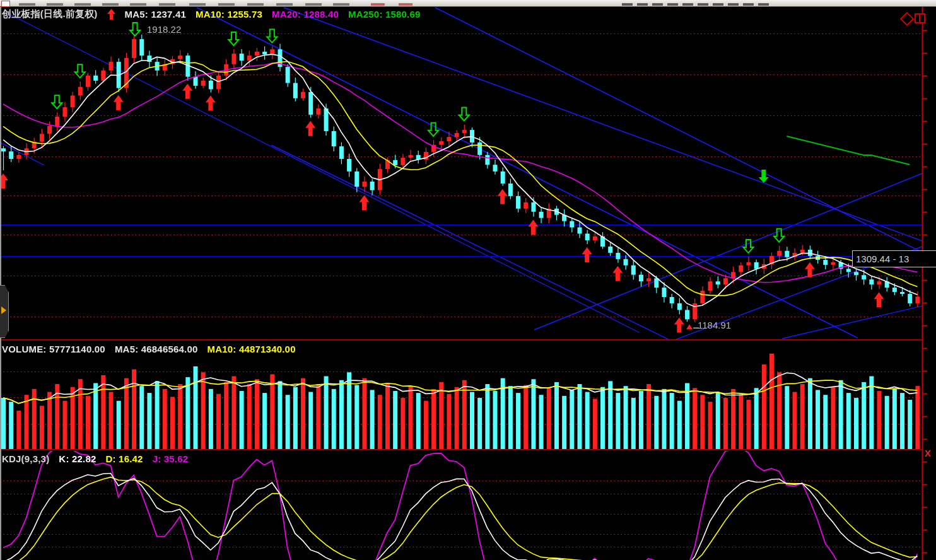 This screenshot has height=560, width=936. What do you see at coordinates (928, 453) in the screenshot?
I see `close-indicator-button: X` at bounding box center [928, 453].